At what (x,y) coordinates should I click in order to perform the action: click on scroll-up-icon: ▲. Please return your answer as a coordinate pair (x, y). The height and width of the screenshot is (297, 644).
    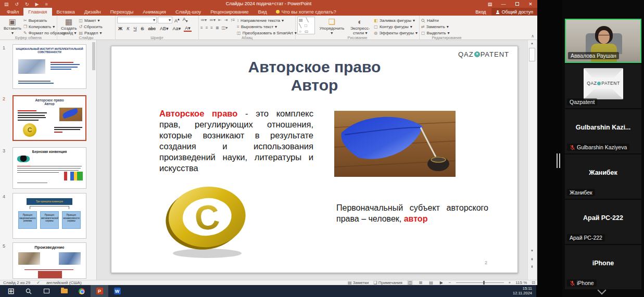
    Looking at the image, I should click on (532, 43).